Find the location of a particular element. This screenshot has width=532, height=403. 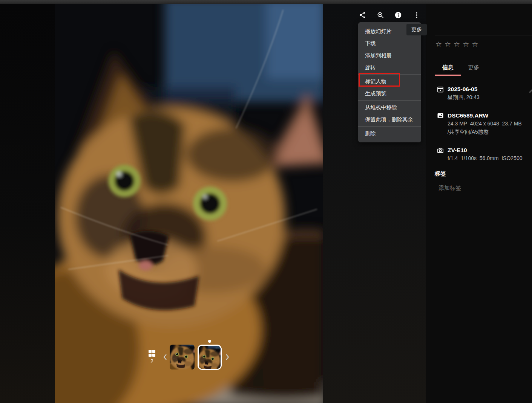

lightbox-backdrop-left is located at coordinates (28, 203).